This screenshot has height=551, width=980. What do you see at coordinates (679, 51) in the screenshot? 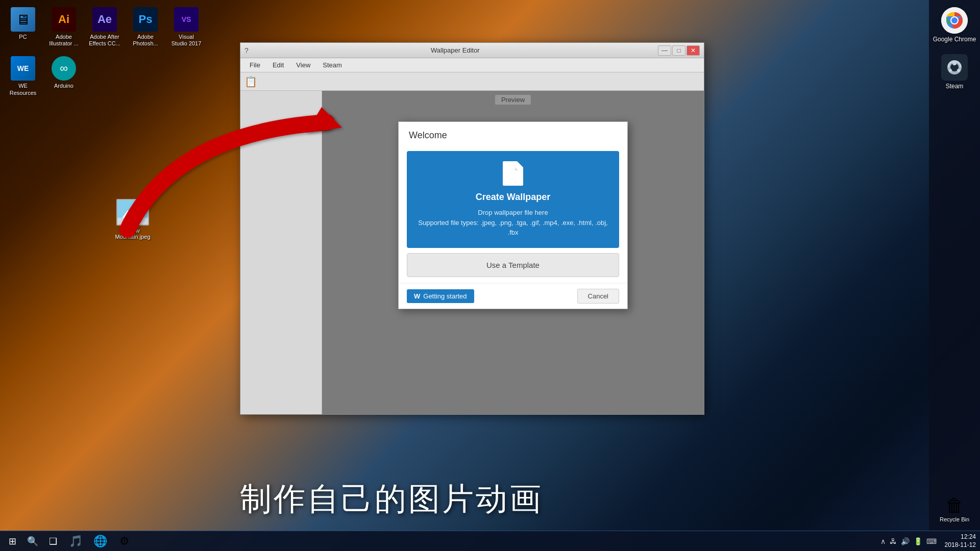
I see `title-bar-controls: — □ ✕` at bounding box center [679, 51].